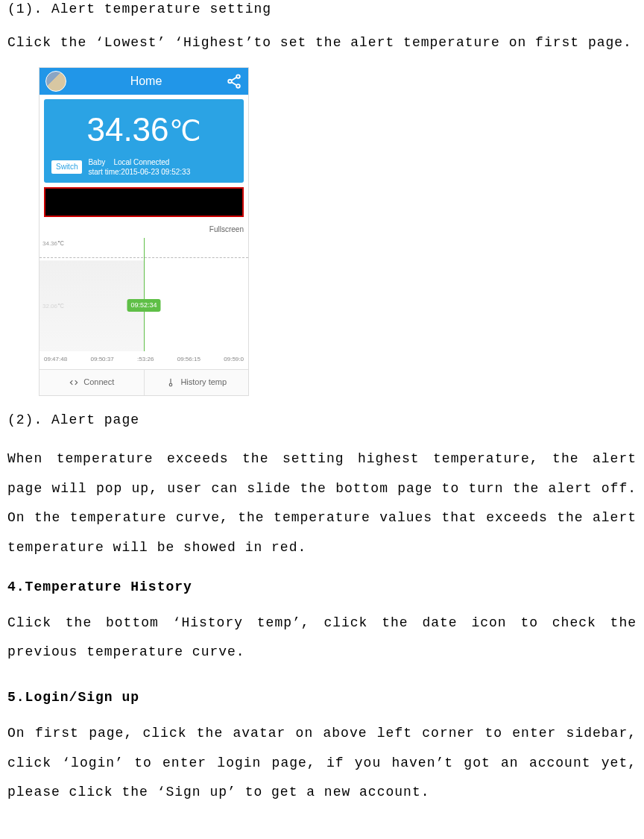 Image resolution: width=644 pixels, height=839 pixels. I want to click on tab-connect-label: Connect, so click(98, 382).